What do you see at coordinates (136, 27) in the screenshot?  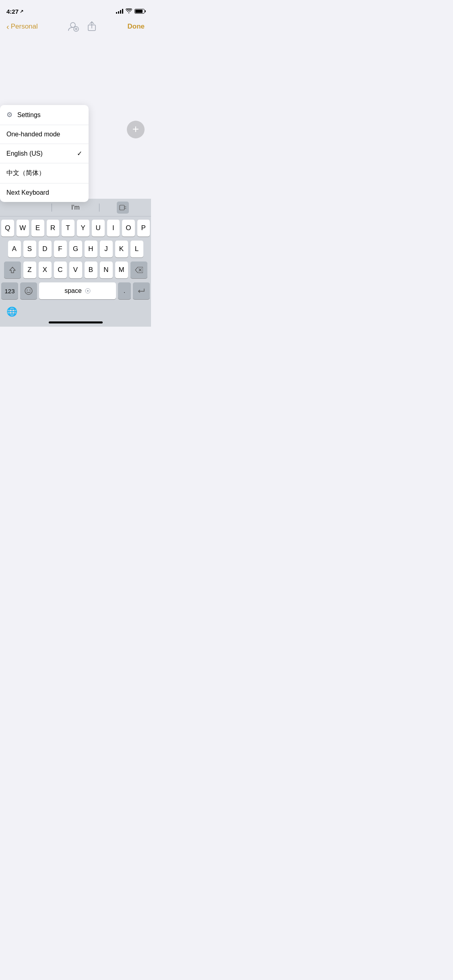 I see `done-button: Done` at bounding box center [136, 27].